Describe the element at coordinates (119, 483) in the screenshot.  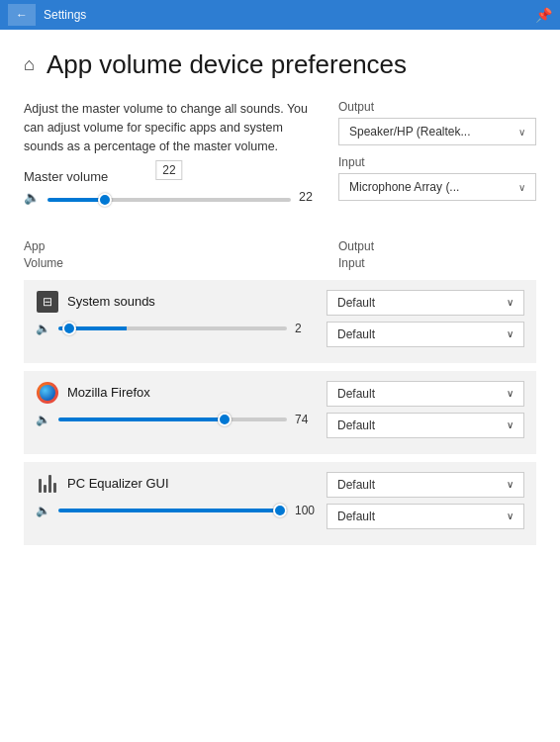
I see `app-name-pc-equalizer: PC Equalizer GUI` at that location.